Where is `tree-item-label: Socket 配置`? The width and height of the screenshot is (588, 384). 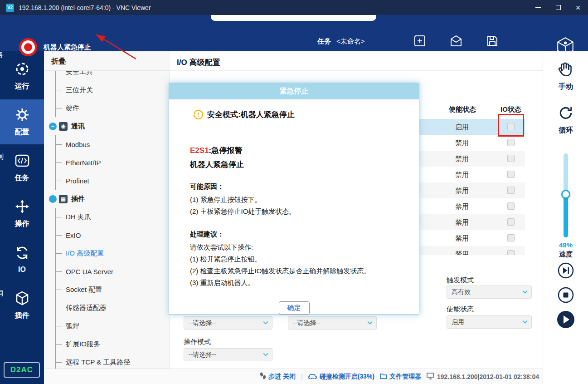
tree-item-label: Socket 配置 is located at coordinates (84, 290).